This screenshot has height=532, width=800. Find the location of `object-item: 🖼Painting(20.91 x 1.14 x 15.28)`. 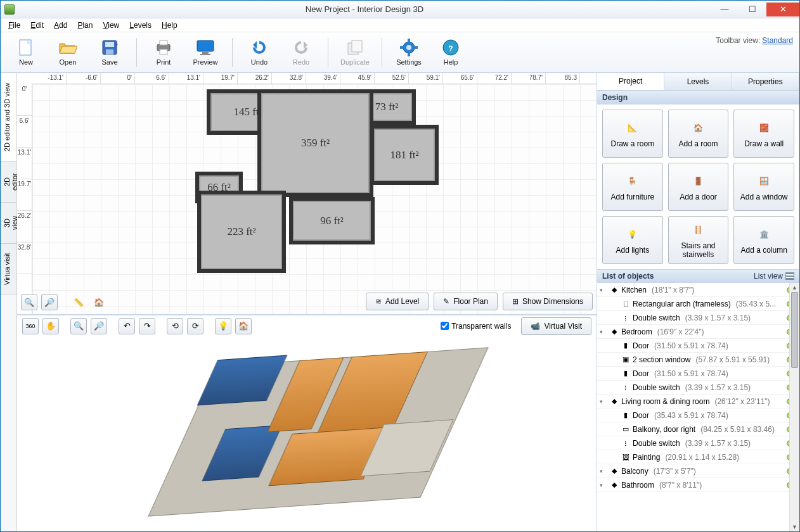

object-item: 🖼Painting(20.91 x 1.14 x 15.28) is located at coordinates (699, 457).